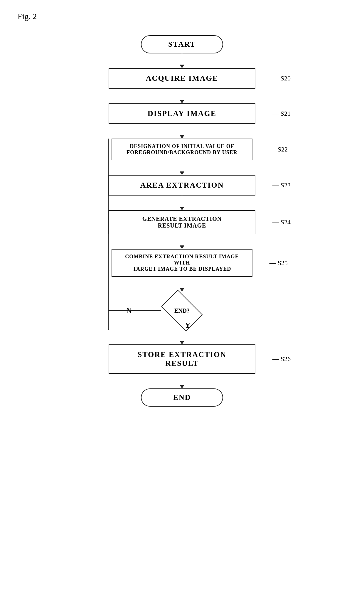 The image size is (364, 591). Describe the element at coordinates (182, 311) in the screenshot. I see `diamond-wrapper: END?` at that location.